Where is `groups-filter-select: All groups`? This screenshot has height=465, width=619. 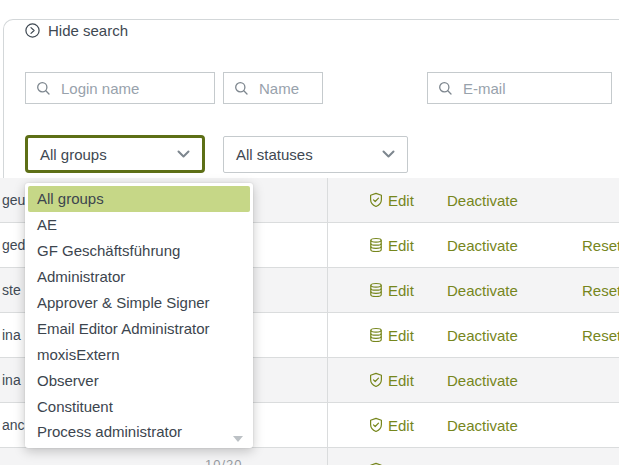
groups-filter-select: All groups is located at coordinates (115, 154).